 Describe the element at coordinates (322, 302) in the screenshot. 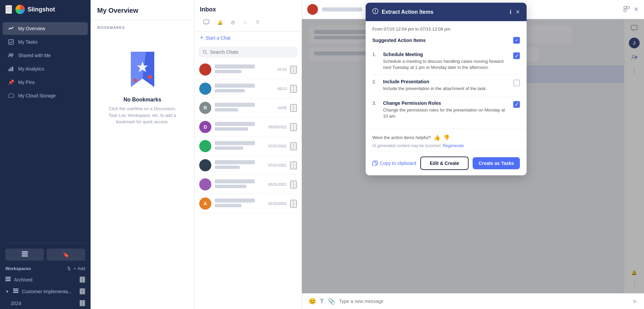

I see `text-format-button: T` at that location.